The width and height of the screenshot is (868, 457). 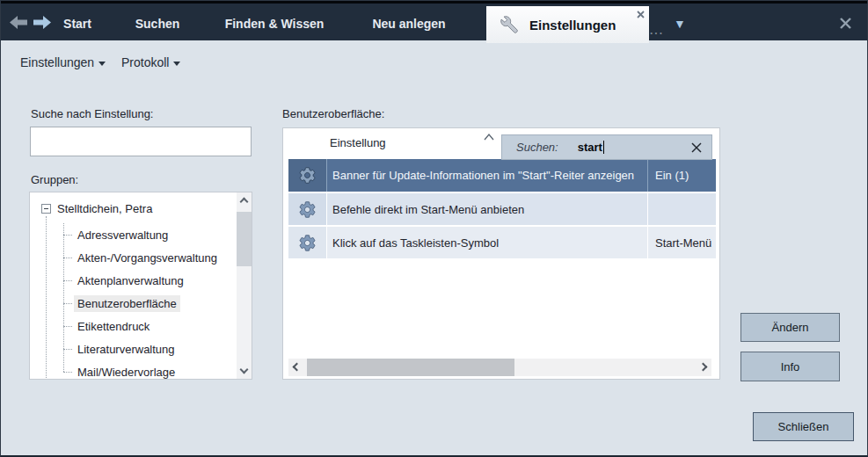 I want to click on tab-neu-anlegen: Neu anlegen, so click(x=409, y=23).